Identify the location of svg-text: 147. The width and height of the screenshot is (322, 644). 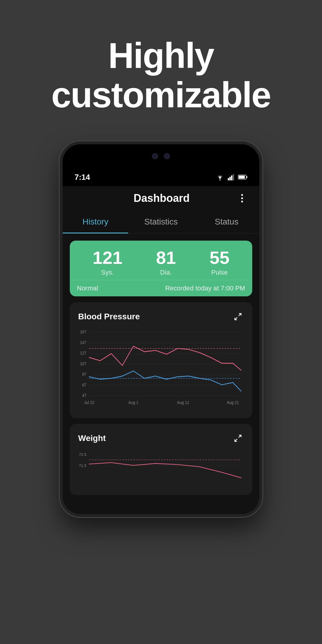
(83, 342).